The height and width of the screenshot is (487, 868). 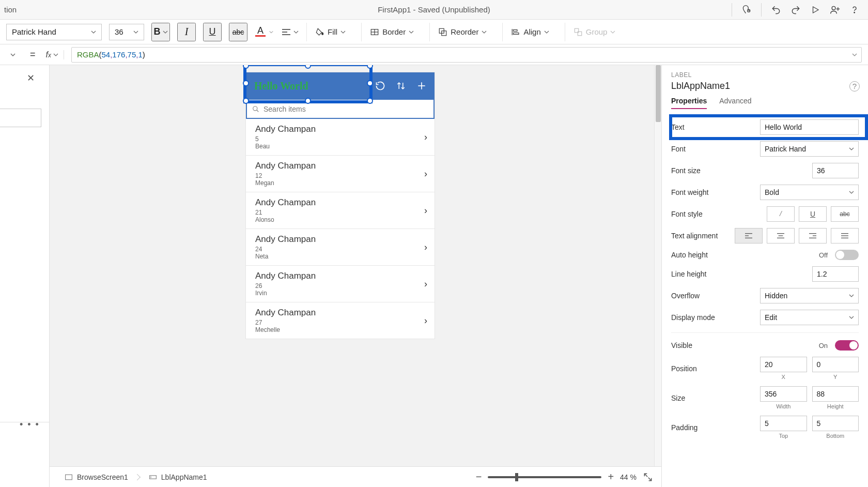 What do you see at coordinates (340, 174) in the screenshot?
I see `list-item: Andy Champan12Megan›` at bounding box center [340, 174].